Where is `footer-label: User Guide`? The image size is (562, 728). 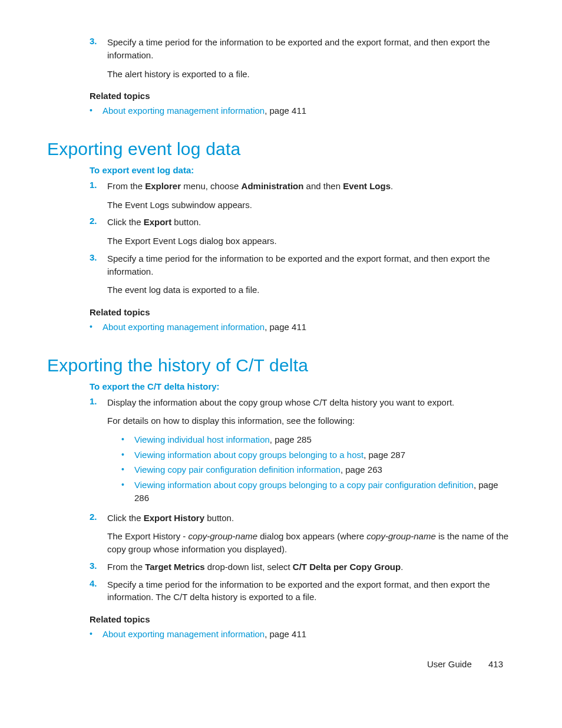
footer-label: User Guide is located at coordinates (449, 664).